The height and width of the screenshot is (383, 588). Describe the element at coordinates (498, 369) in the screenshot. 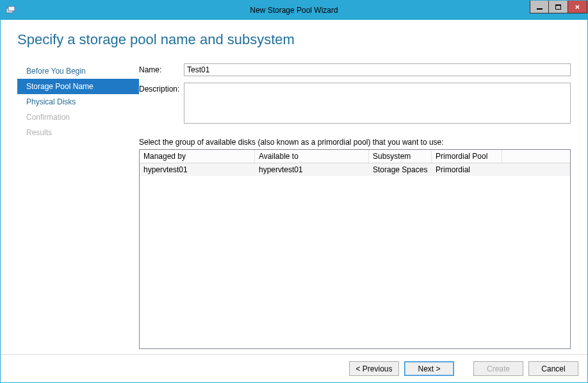

I see `create-button: Create` at that location.